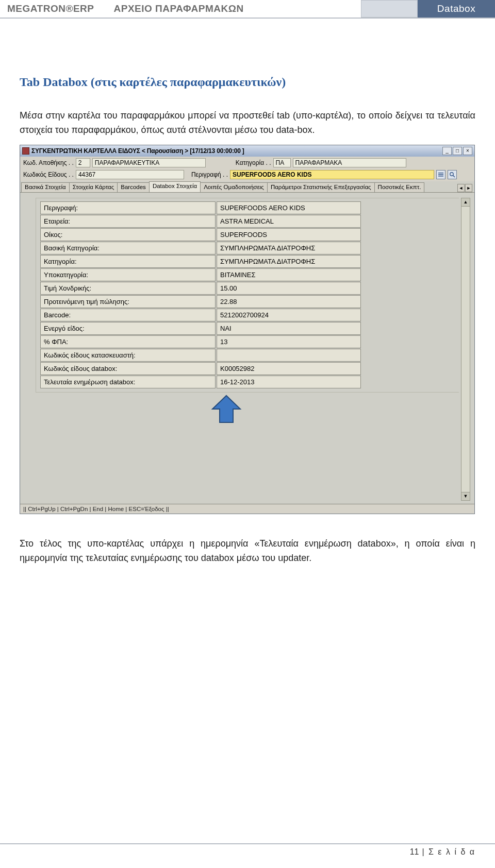 The height and width of the screenshot is (868, 495). Describe the element at coordinates (248, 248) in the screenshot. I see `detail-row: Βασική Κατηγορία:ΣΥΜΠΛΗΡΩΜΑΤΑ ΔΙΑΤΡΟΦΗΣ` at that location.